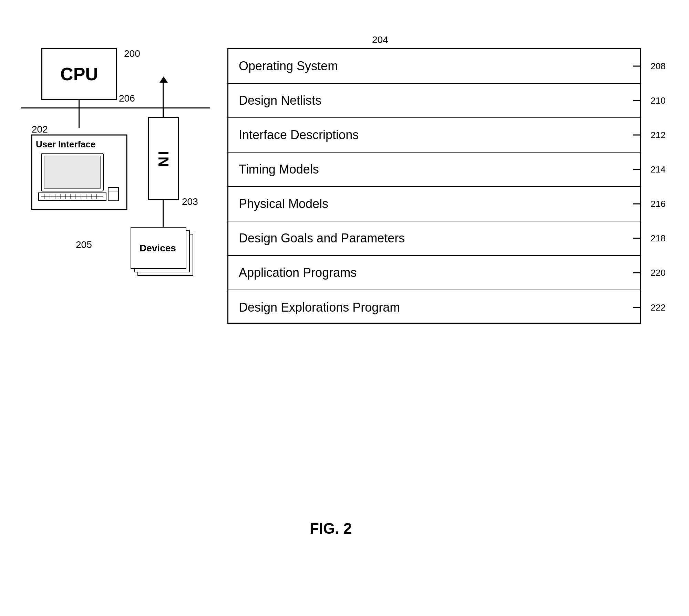  Describe the element at coordinates (79, 74) in the screenshot. I see `cpu-label: CPU` at that location.